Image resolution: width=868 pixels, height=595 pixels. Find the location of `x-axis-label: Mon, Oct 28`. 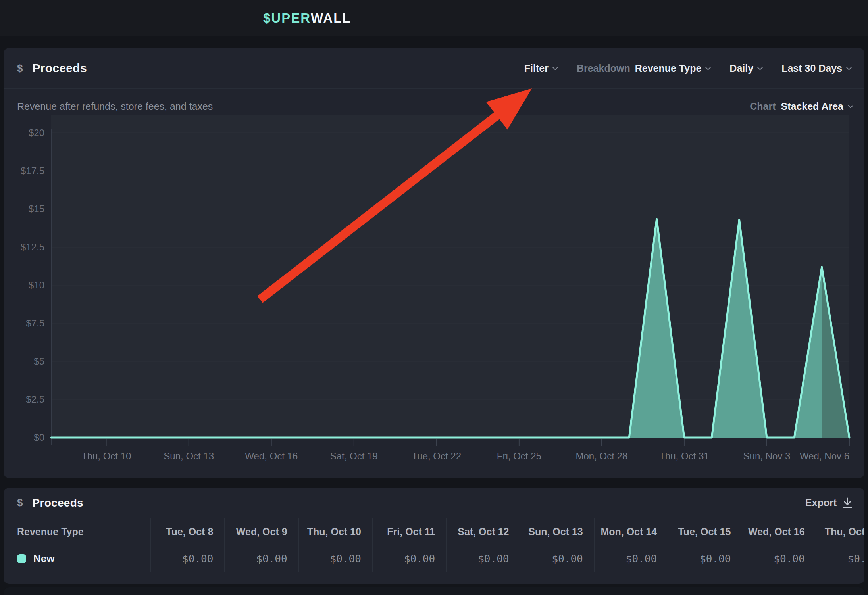

x-axis-label: Mon, Oct 28 is located at coordinates (602, 456).